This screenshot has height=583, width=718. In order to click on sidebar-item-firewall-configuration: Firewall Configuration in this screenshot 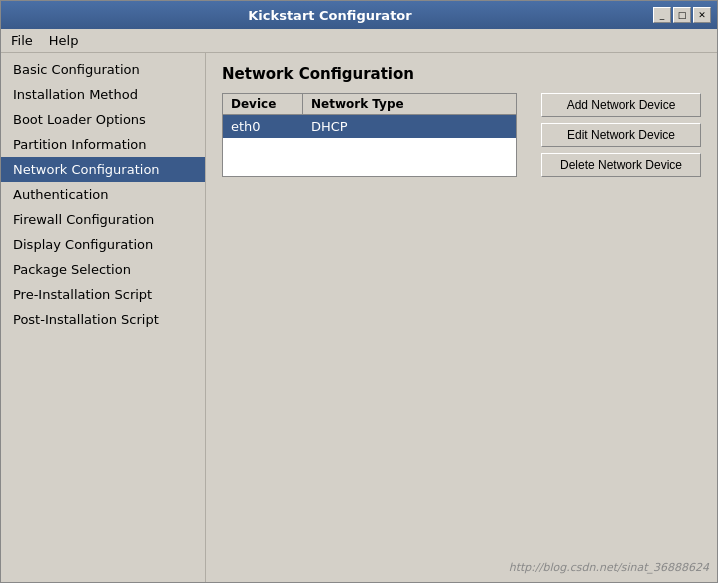, I will do `click(103, 220)`.